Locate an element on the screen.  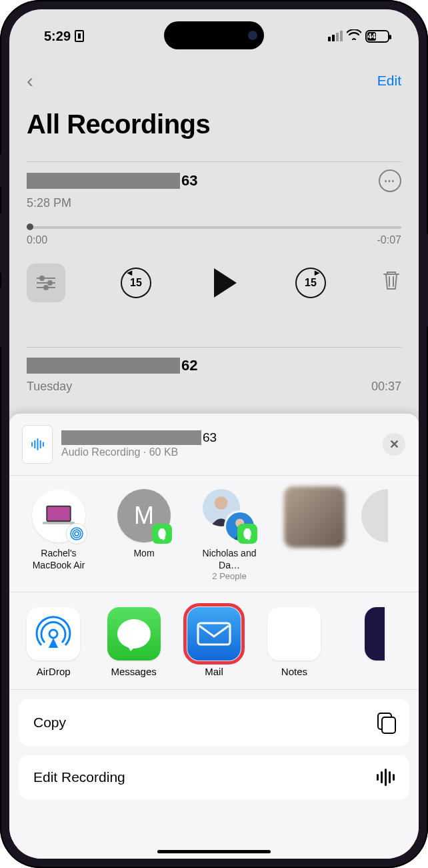
file-name-suffix: 63 is located at coordinates (209, 438).